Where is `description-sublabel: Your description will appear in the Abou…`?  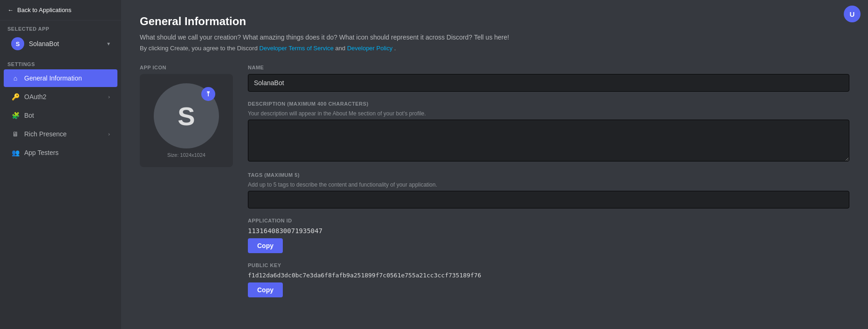
description-sublabel: Your description will appear in the Abou… is located at coordinates (549, 114).